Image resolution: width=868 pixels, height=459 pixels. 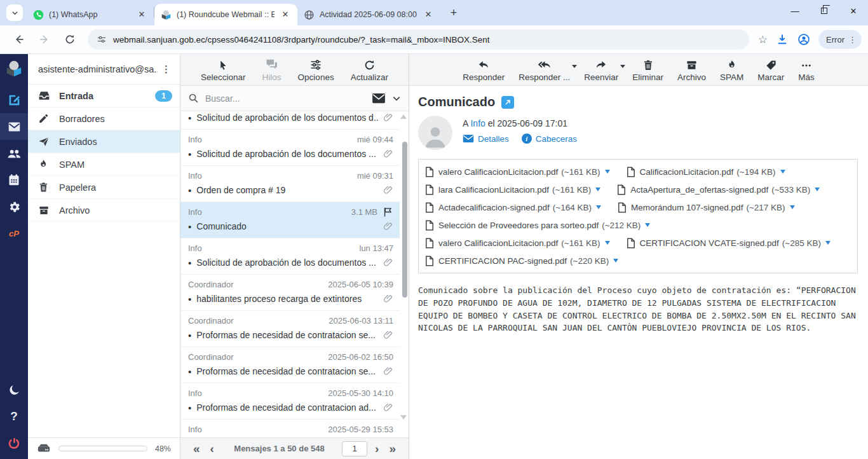 I want to click on message-row: Infomié 09:31 •Orden de compra # 19, so click(x=290, y=184).